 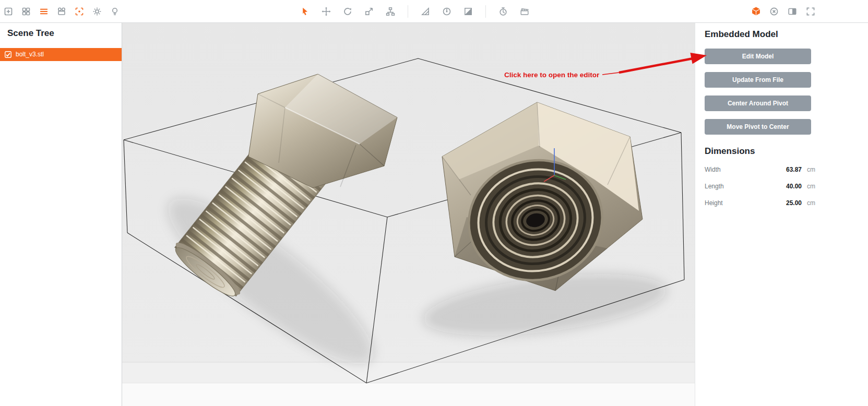 I want to click on check-icon, so click(x=8, y=54).